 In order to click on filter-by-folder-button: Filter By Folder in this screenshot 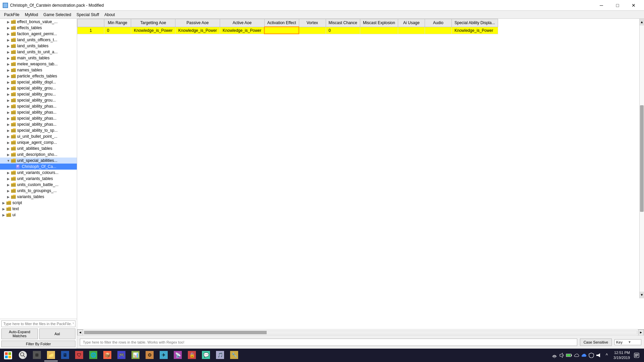, I will do `click(38, 344)`.